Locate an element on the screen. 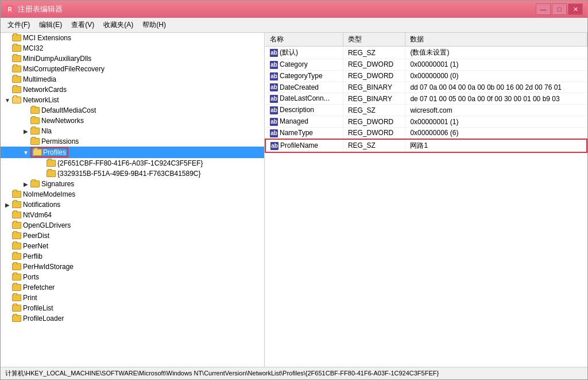 The image size is (588, 380). folder-icon-mci-ext is located at coordinates (17, 38).